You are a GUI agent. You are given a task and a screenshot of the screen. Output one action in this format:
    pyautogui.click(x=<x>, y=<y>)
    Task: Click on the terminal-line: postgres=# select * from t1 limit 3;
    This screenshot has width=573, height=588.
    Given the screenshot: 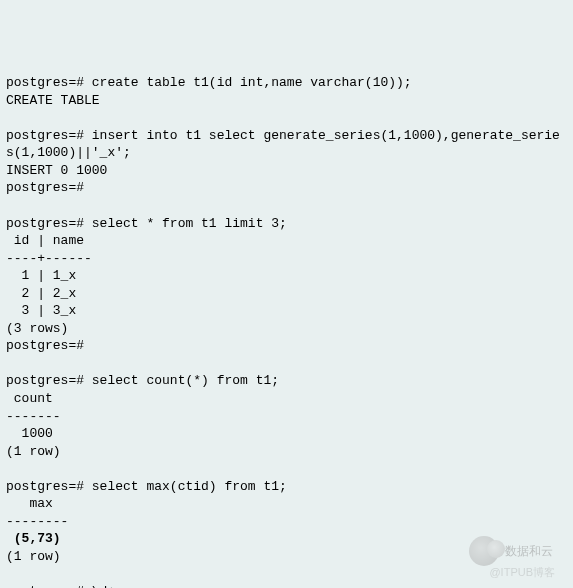 What is the action you would take?
    pyautogui.click(x=286, y=224)
    